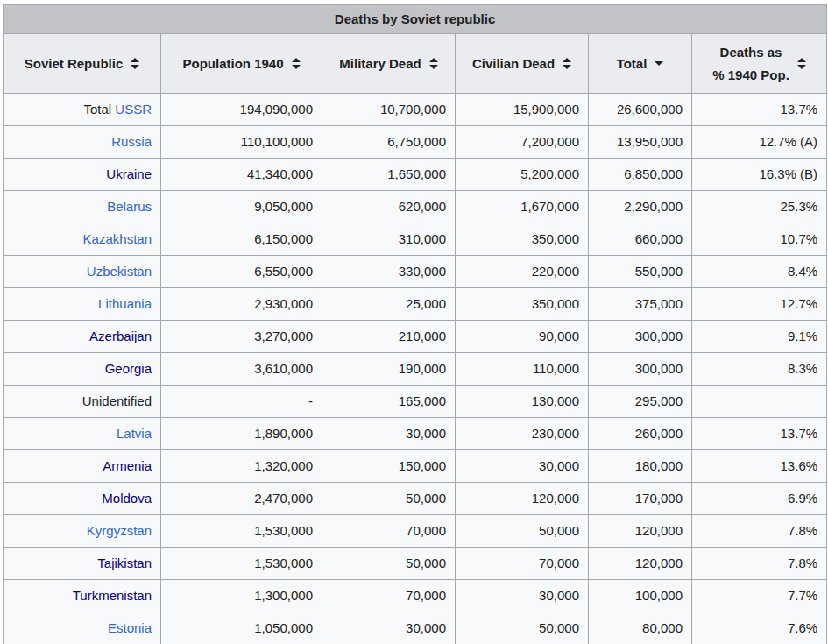  What do you see at coordinates (124, 303) in the screenshot?
I see `republic-link: Lithuania` at bounding box center [124, 303].